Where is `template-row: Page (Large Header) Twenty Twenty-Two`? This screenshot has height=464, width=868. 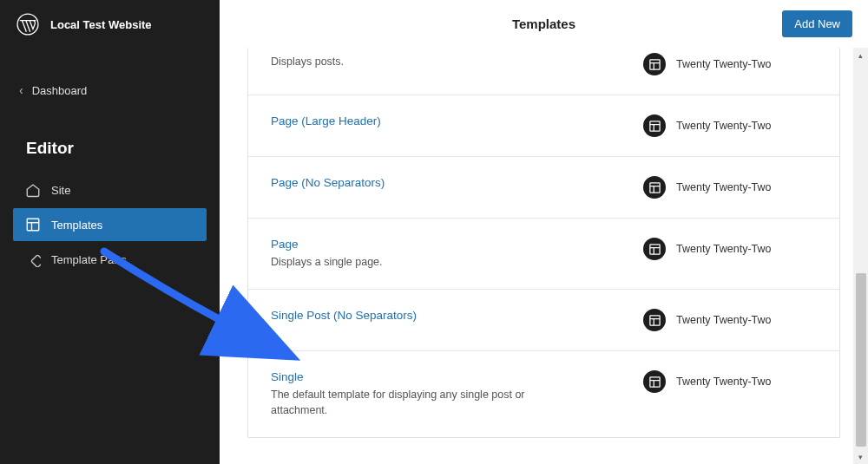
template-row: Page (Large Header) Twenty Twenty-Two is located at coordinates (543, 127).